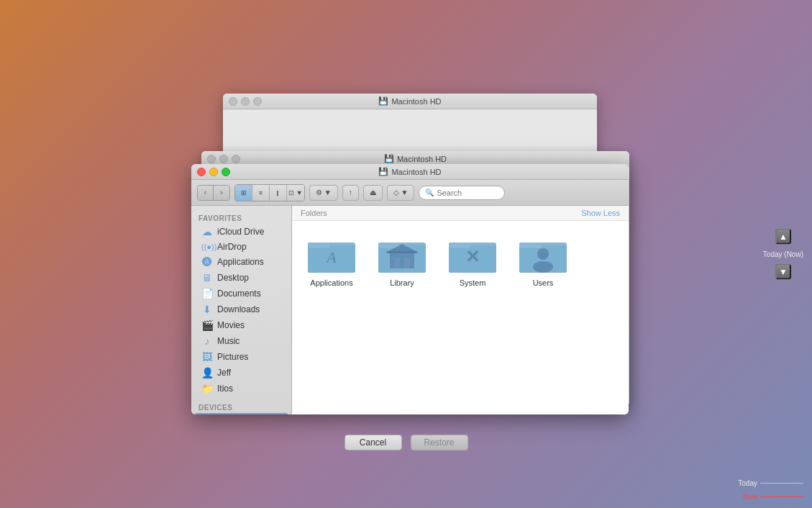 Image resolution: width=812 pixels, height=508 pixels. What do you see at coordinates (261, 193) in the screenshot?
I see `list-view-button: ≡` at bounding box center [261, 193].